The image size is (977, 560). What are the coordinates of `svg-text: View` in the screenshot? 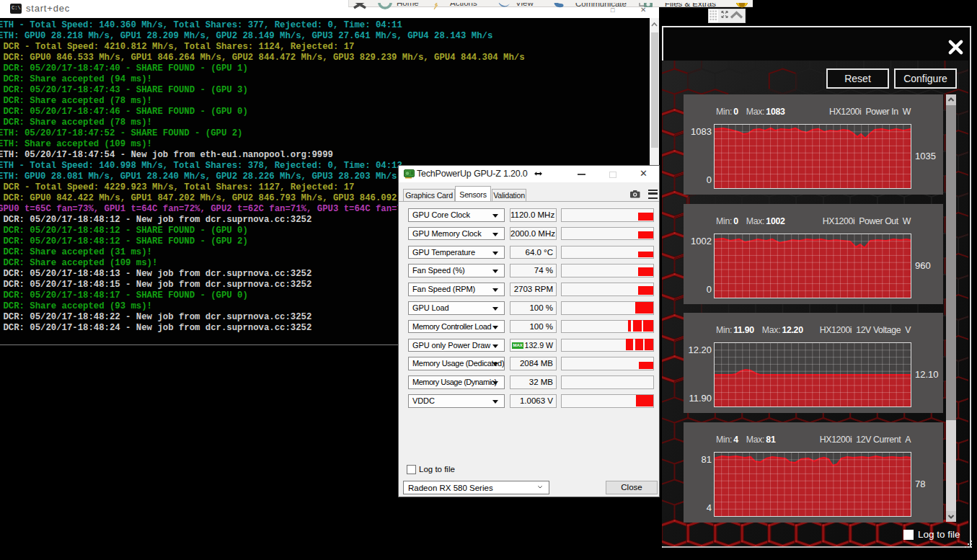 It's located at (525, 5).